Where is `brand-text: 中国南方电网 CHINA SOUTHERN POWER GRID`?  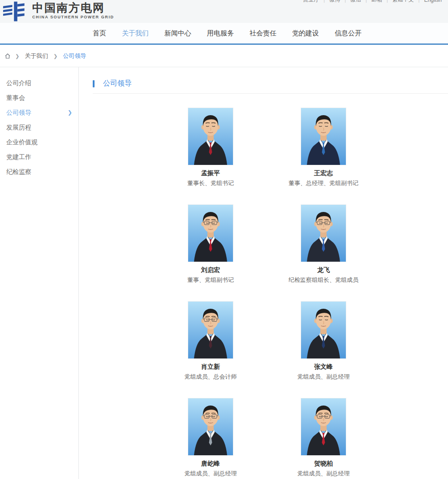
brand-text: 中国南方电网 CHINA SOUTHERN POWER GRID is located at coordinates (73, 10).